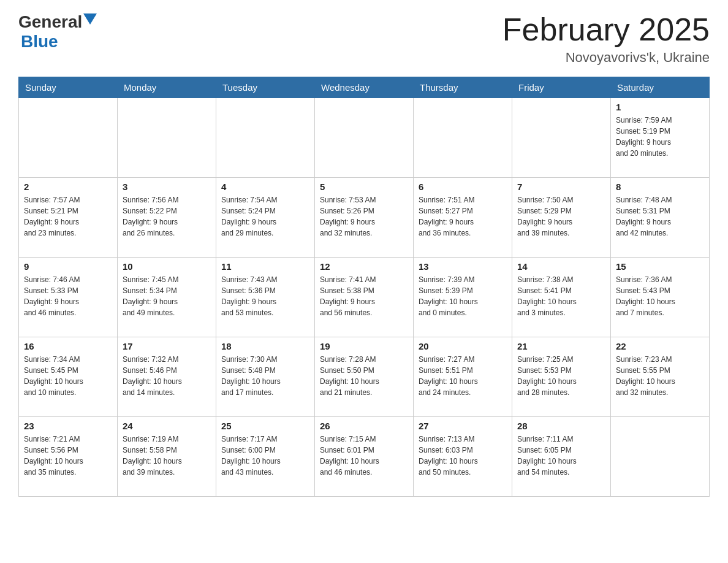 The width and height of the screenshot is (728, 563). I want to click on day-number: 3, so click(167, 186).